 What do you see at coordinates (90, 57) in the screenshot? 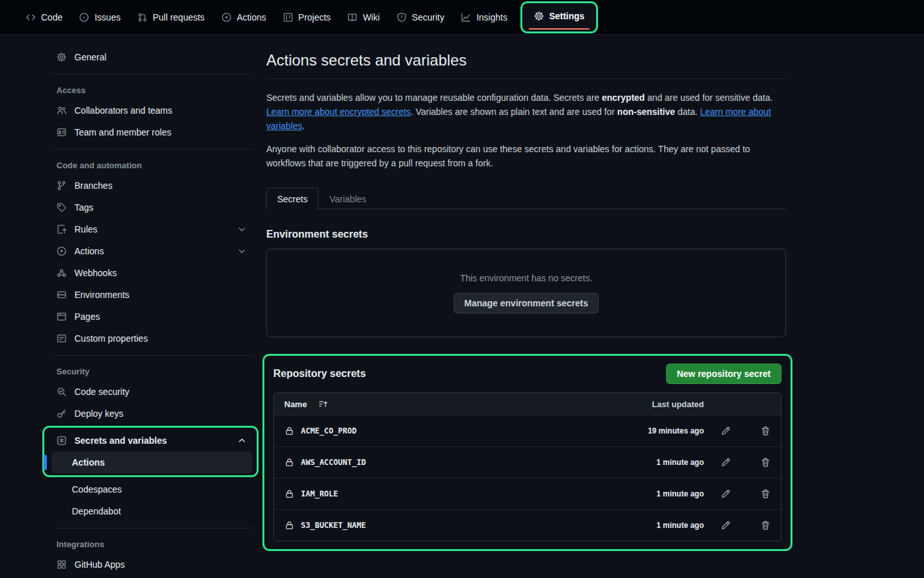
I see `sidebar-item-label: General` at bounding box center [90, 57].